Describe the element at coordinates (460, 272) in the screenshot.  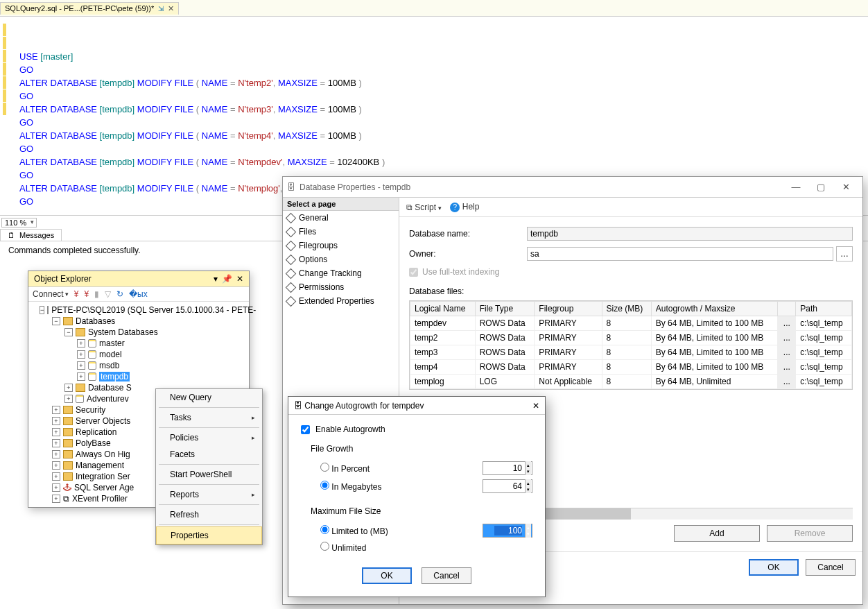
I see `fulltext-label: Use full-text indexing` at that location.